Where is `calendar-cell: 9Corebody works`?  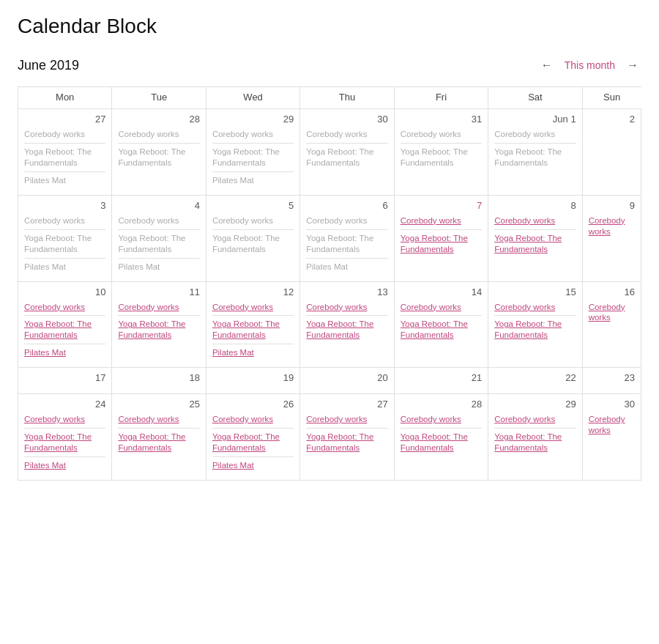
calendar-cell: 9Corebody works is located at coordinates (611, 238).